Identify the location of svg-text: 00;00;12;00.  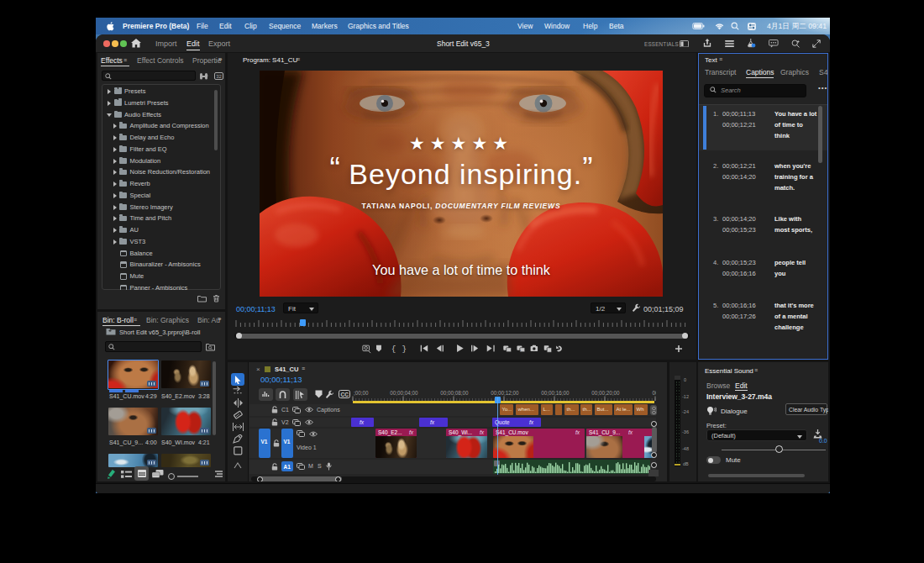
(505, 393).